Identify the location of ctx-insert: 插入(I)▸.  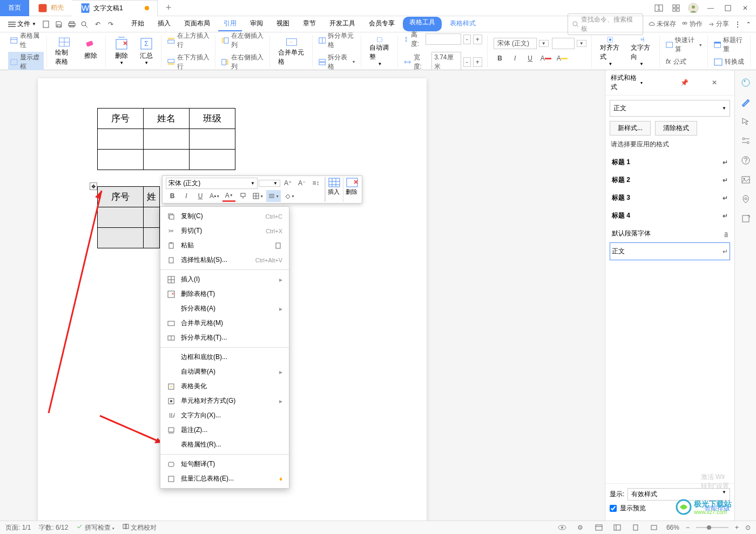
(225, 280).